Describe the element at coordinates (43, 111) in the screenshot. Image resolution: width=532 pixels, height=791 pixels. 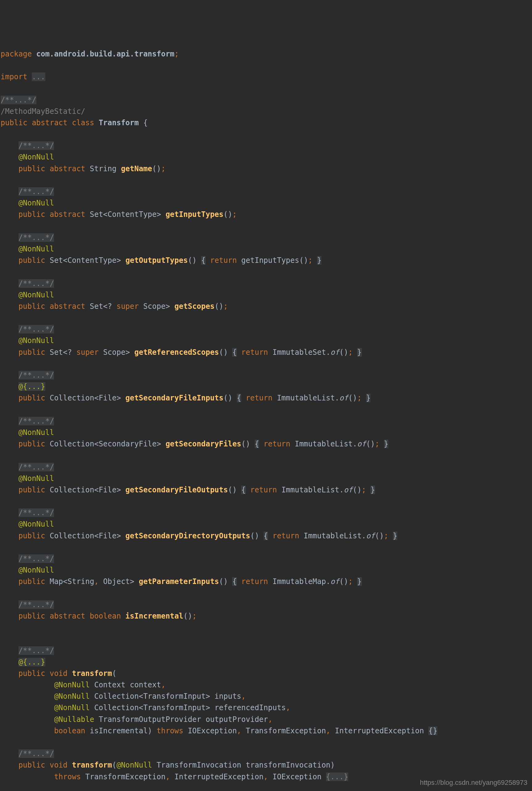
I see `suppress-comment: /MethodMayBeStatic/` at that location.